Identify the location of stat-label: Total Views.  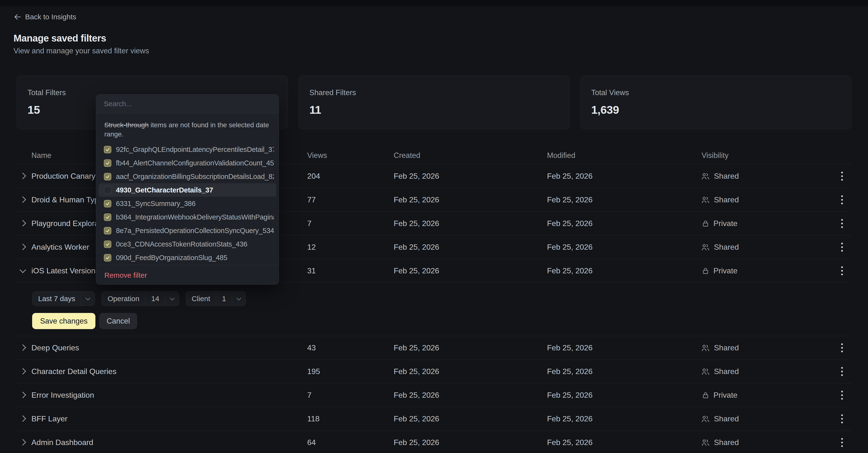
(716, 93).